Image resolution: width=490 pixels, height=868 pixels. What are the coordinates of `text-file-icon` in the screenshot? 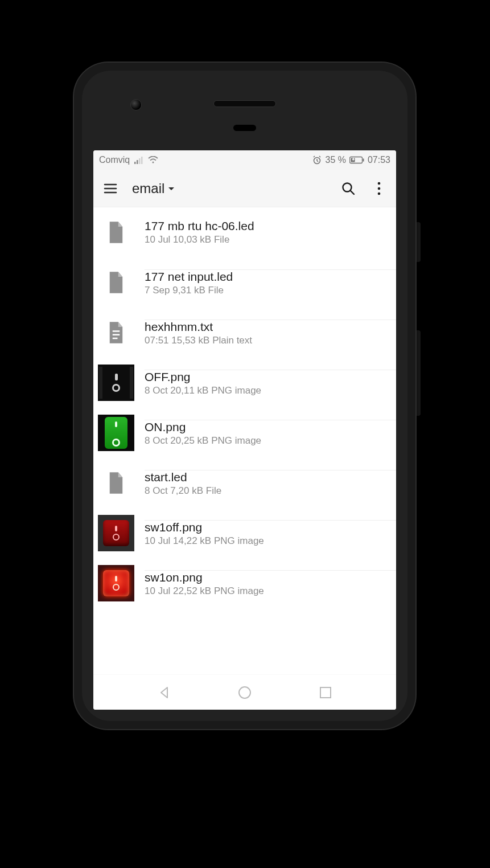 It's located at (116, 333).